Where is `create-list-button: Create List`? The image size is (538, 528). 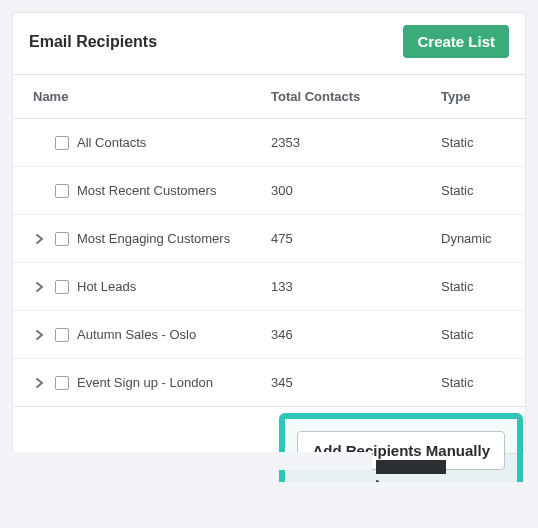 create-list-button: Create List is located at coordinates (456, 42).